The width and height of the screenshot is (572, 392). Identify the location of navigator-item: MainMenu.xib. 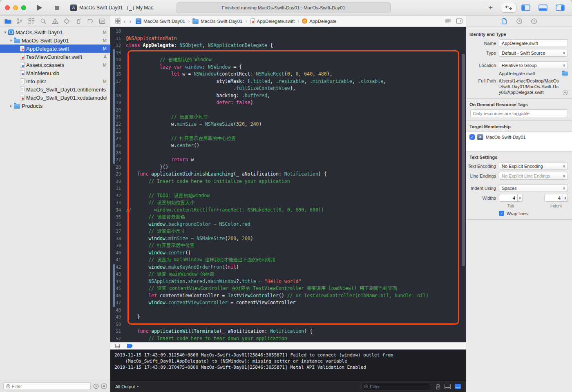
(55, 73).